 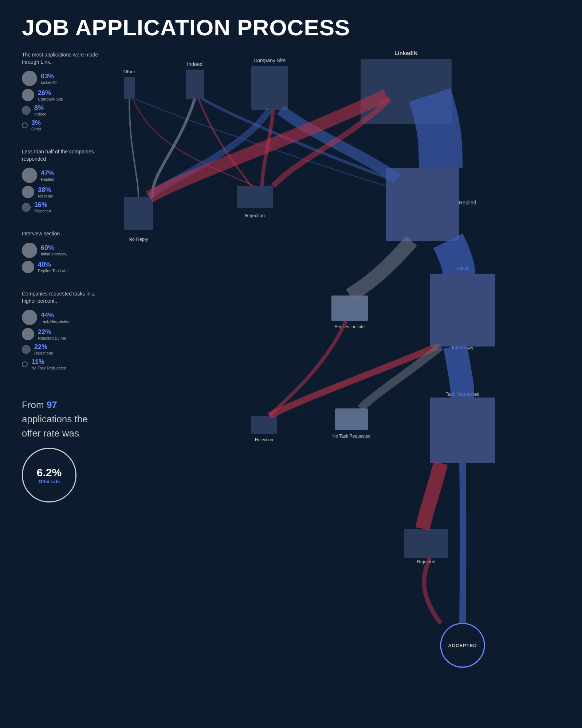 I want to click on rejection-mid-node, so click(x=255, y=197).